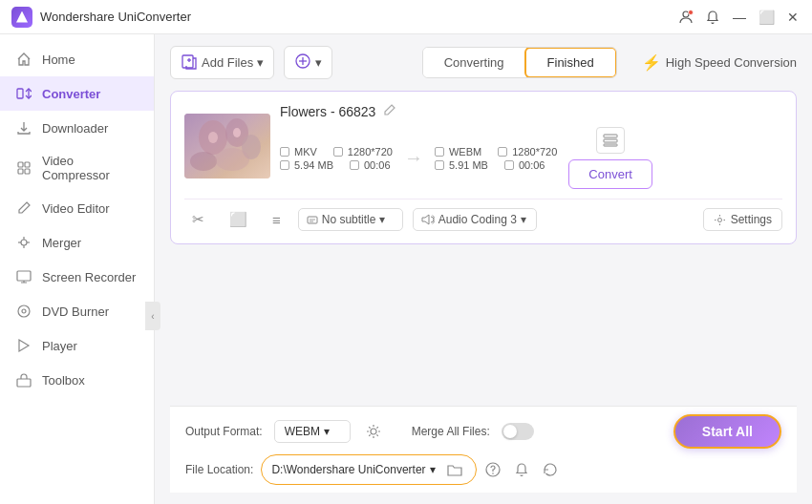 The height and width of the screenshot is (504, 812). I want to click on audio-arrow: ▾, so click(524, 220).